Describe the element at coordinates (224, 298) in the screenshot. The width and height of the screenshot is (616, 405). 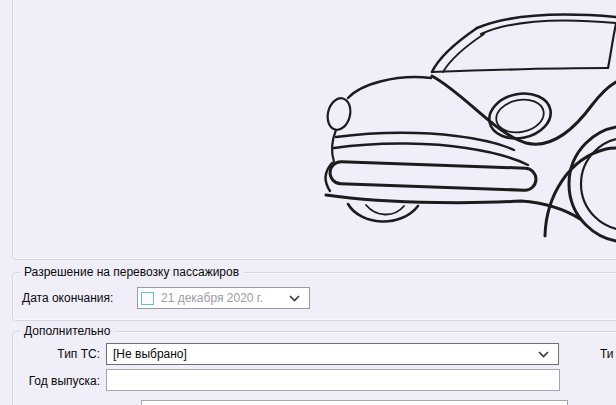
I see `end-date-picker: 21 декабря 2020 г.` at that location.